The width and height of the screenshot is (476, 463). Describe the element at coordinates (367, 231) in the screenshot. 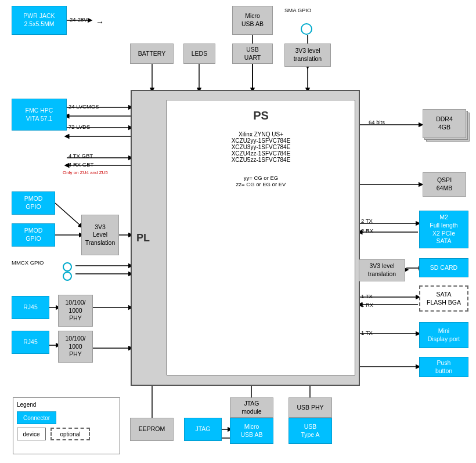

I see `rx2-label: 2 RX` at that location.